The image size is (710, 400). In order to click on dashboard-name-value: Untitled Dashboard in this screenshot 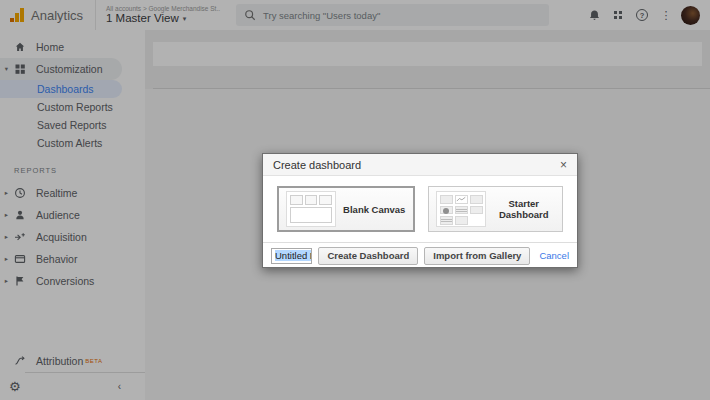, I will do `click(294, 256)`.